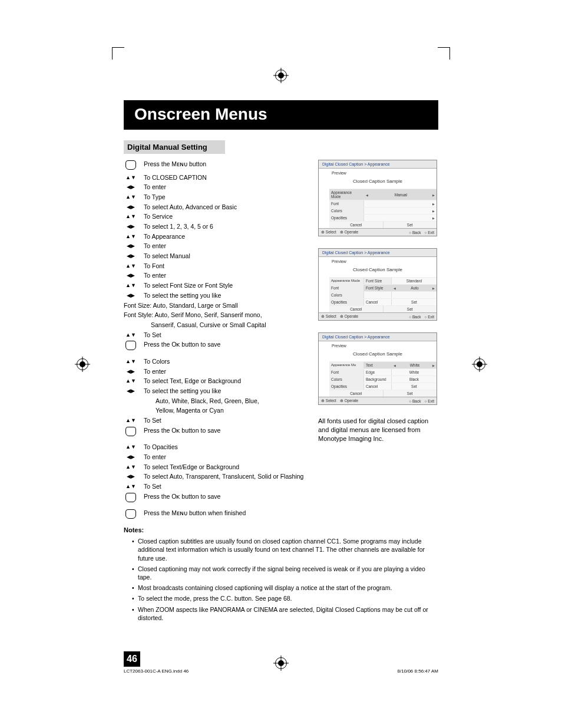  What do you see at coordinates (215, 515) in the screenshot?
I see `instruction-step: Press the Mᴇɴᴜ button when finished` at bounding box center [215, 515].